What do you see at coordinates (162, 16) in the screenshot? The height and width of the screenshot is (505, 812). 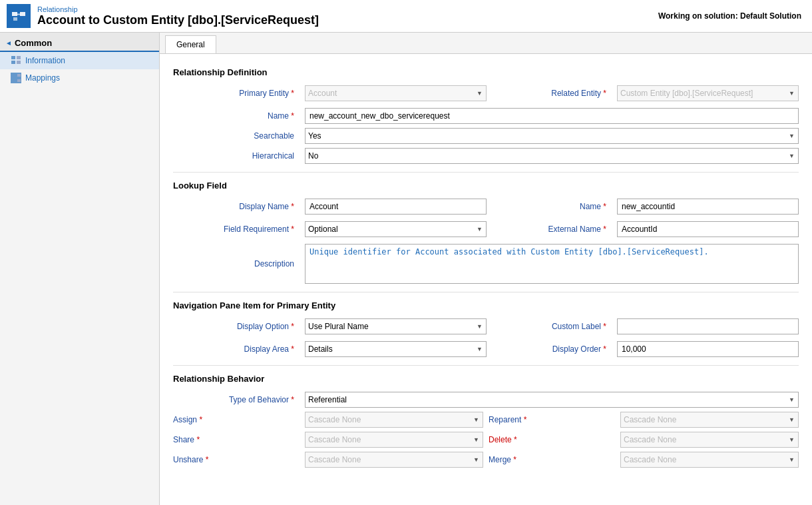 I see `header-left: Relationship Account to Custom Entity [d…` at bounding box center [162, 16].